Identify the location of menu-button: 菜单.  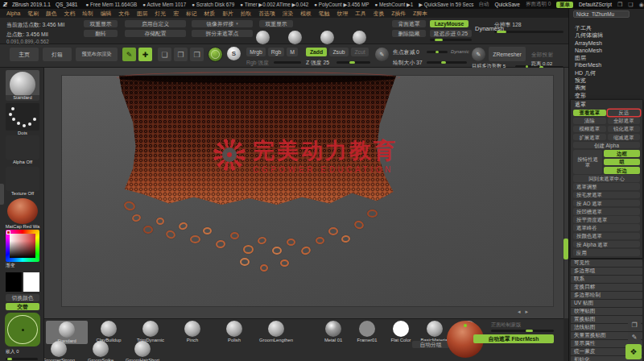
(565, 5).